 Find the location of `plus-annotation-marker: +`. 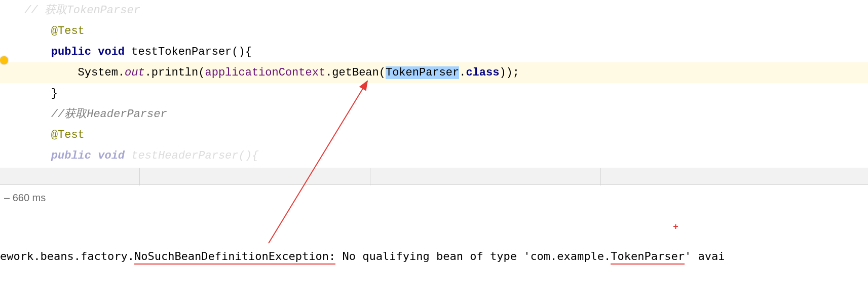

plus-annotation-marker: + is located at coordinates (676, 227).